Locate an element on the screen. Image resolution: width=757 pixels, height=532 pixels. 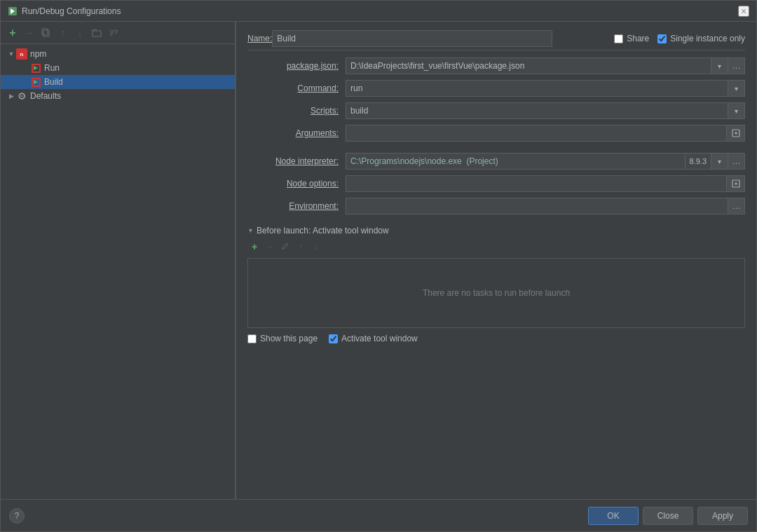
node-options-input-group is located at coordinates (545, 184).